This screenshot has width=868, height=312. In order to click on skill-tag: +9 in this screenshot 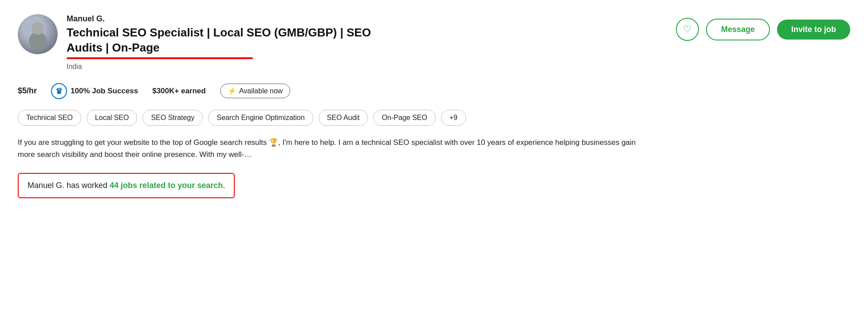, I will do `click(454, 118)`.